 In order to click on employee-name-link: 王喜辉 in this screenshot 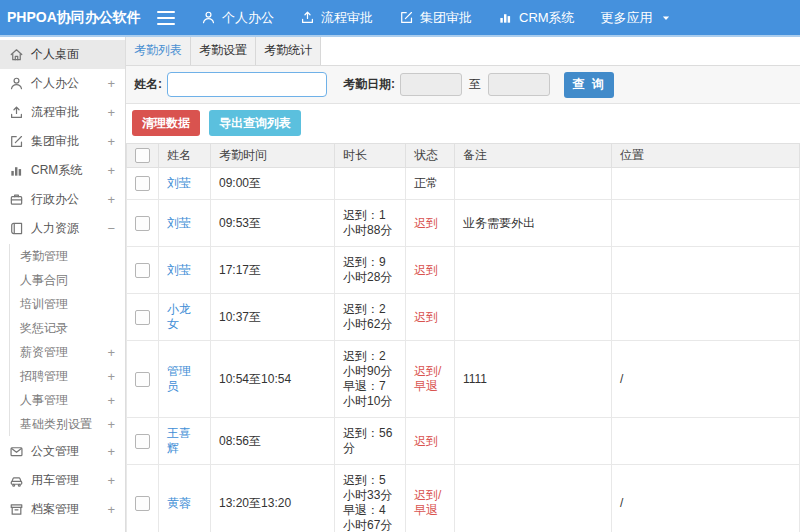, I will do `click(179, 440)`.